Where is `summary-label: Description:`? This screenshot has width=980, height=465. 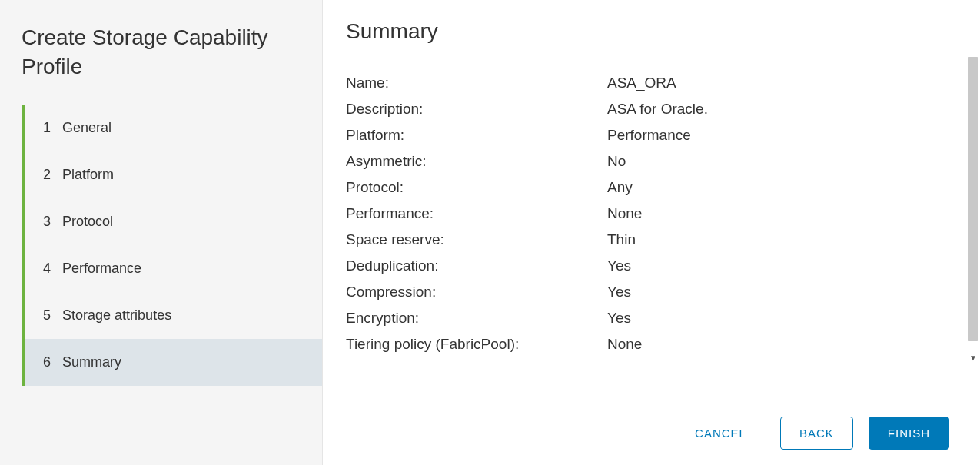 summary-label: Description: is located at coordinates (477, 109).